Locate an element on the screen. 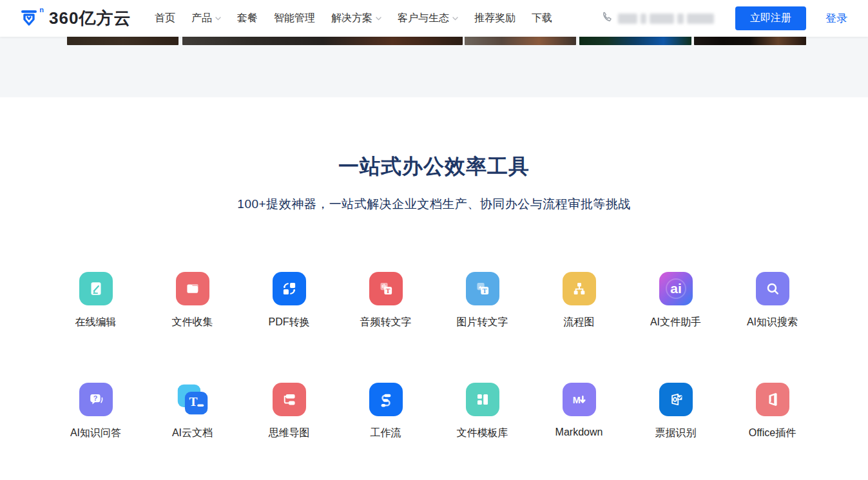 The image size is (868, 480). nav-item-referral-reward: 推荐奖励 is located at coordinates (495, 18).